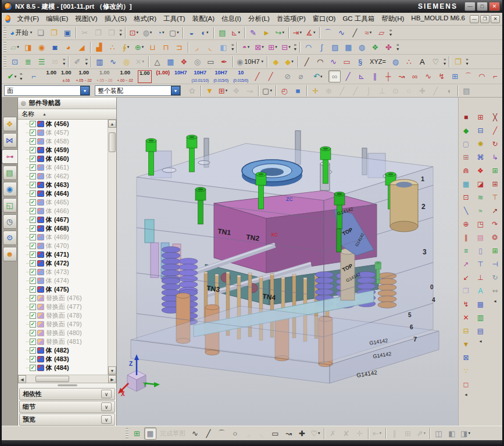 The image size is (504, 446). I want to click on sort-ascending-icon: ▲, so click(44, 114).